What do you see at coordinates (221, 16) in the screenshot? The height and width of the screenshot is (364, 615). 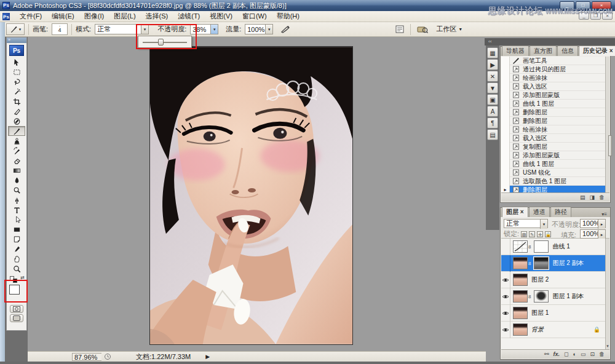 I see `menu-item-6: 视图(V)` at bounding box center [221, 16].